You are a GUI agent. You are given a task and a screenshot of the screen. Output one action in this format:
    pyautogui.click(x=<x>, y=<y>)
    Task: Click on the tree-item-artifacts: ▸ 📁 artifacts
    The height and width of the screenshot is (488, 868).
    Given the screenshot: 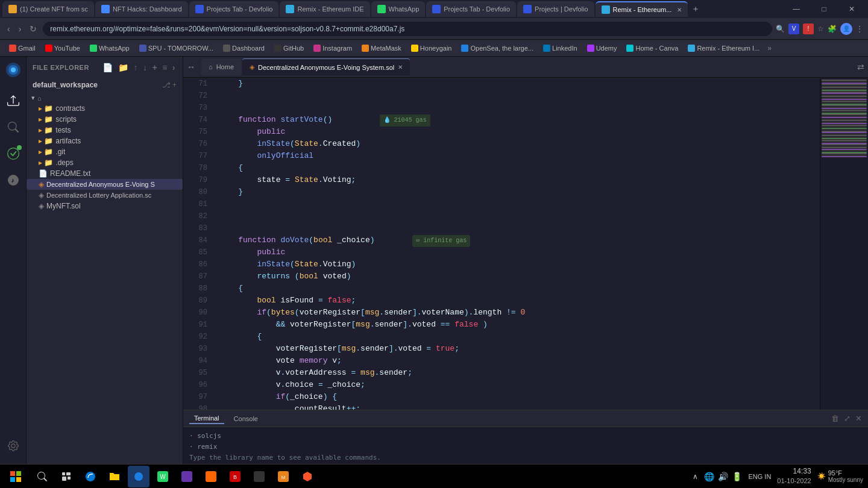 What is the action you would take?
    pyautogui.click(x=105, y=141)
    